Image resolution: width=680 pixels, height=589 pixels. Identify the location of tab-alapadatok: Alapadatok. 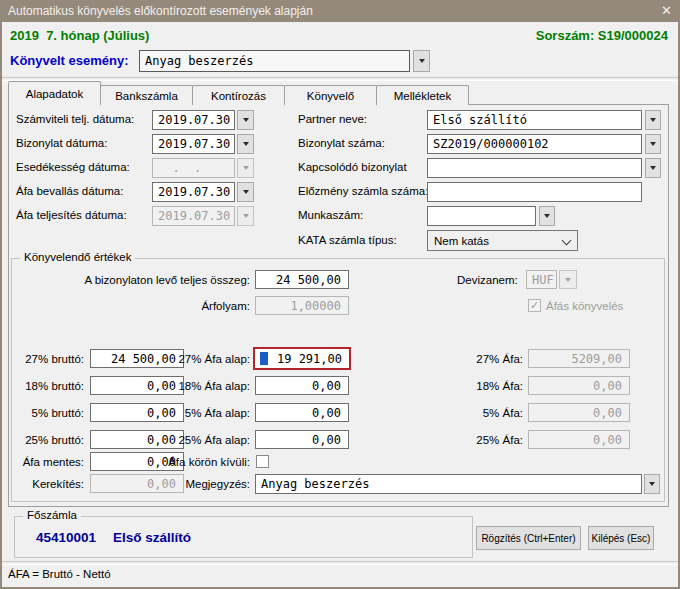
(54, 93).